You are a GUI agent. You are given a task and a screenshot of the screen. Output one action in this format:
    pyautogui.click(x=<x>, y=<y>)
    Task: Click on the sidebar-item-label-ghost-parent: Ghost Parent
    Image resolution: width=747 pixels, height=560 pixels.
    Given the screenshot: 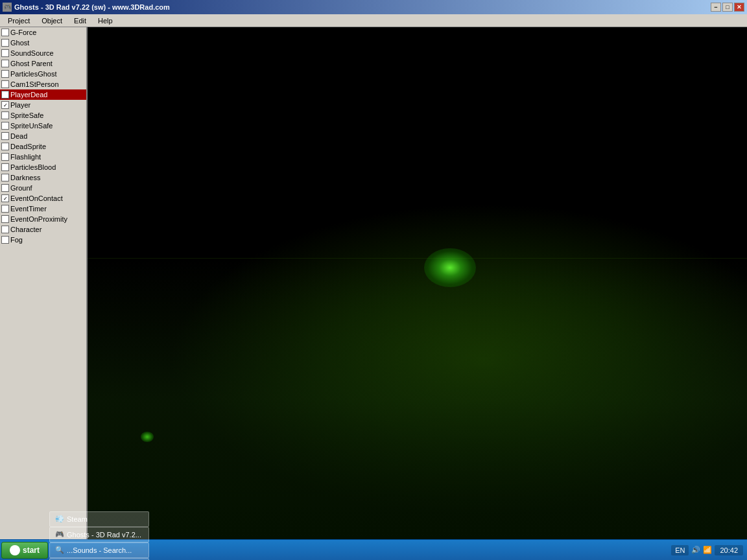 What is the action you would take?
    pyautogui.click(x=31, y=64)
    